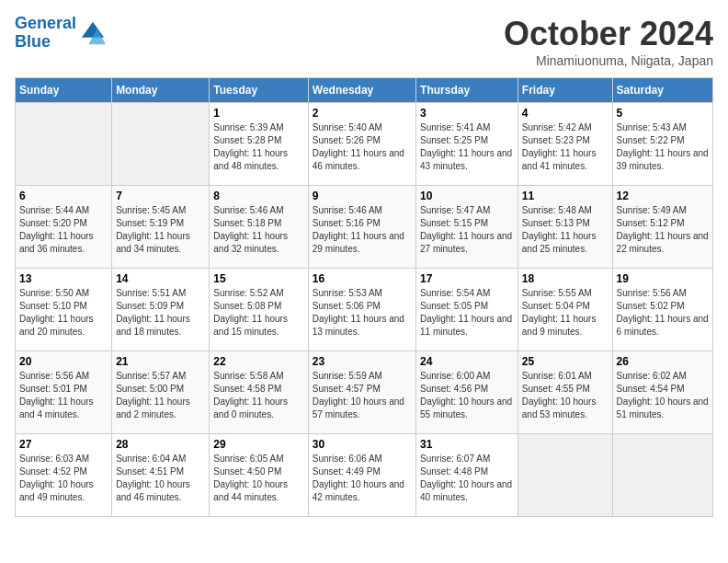  I want to click on calendar-cell: 18Sunrise: 5:55 AMSunset: 5:04 PMDayligh…, so click(564, 310).